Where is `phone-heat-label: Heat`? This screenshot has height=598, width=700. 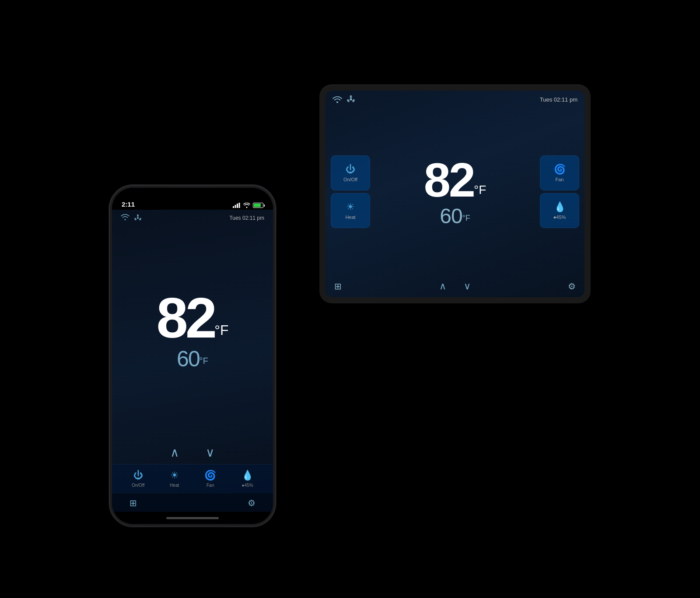 phone-heat-label: Heat is located at coordinates (174, 485).